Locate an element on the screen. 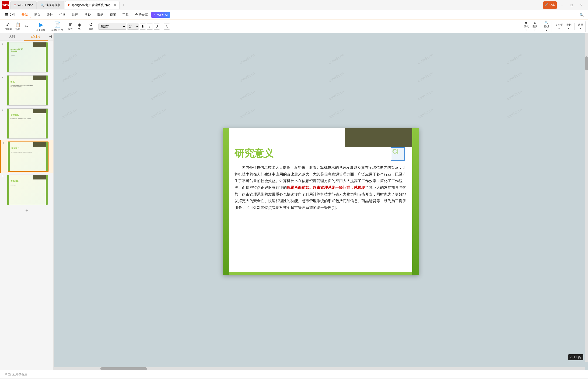  toolbar-main: 🖌 格式刷 📋 粘贴 ✂ ▶ 当页开始· 📄 新建幻灯片· ⊞ 版式· ◈ 节· is located at coordinates (294, 27).